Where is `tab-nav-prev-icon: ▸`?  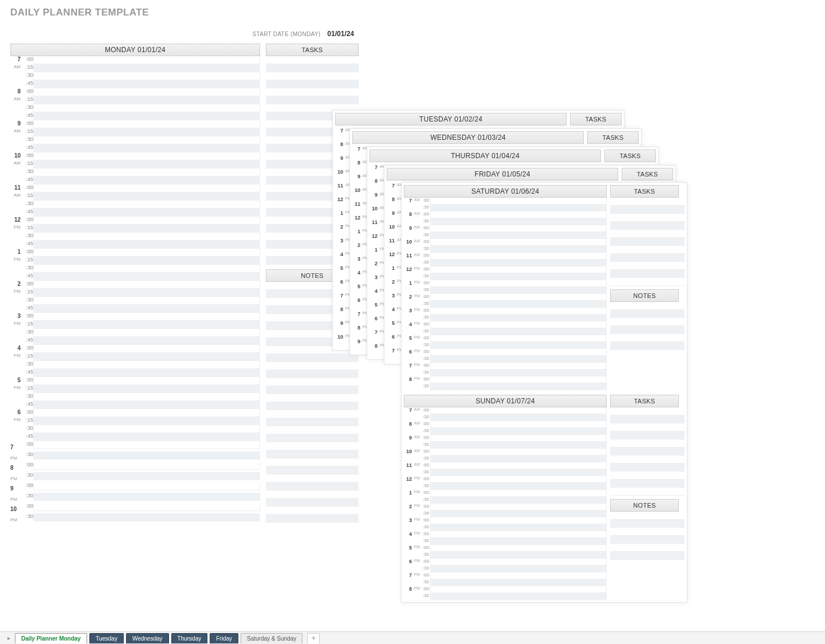 tab-nav-prev-icon: ▸ is located at coordinates (9, 638).